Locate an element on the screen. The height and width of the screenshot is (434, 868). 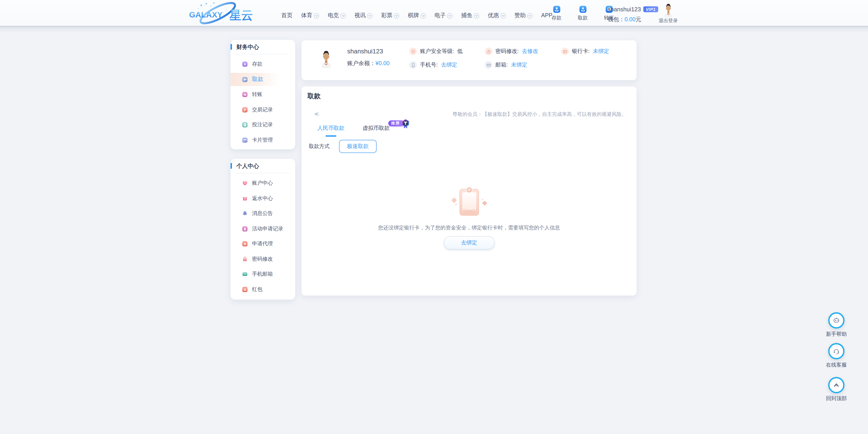
withdraw-quick-button: 取款 is located at coordinates (583, 13).